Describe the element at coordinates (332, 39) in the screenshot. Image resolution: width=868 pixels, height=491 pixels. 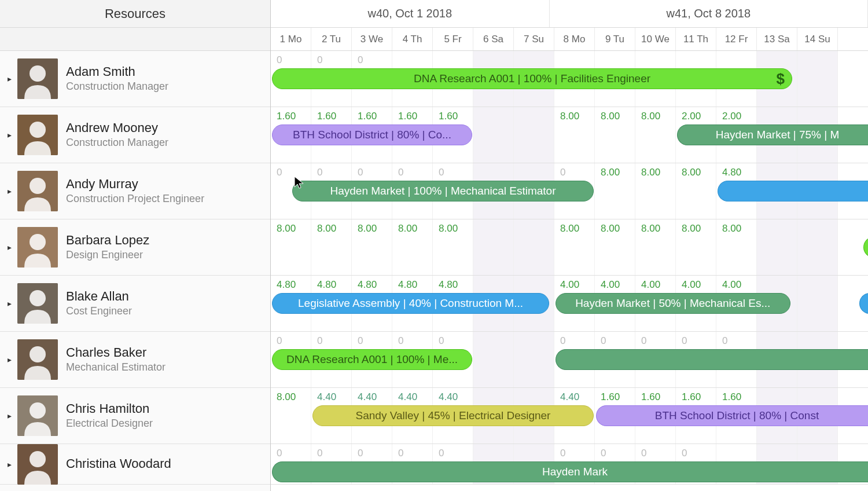
I see `day-header: 2 Tu` at that location.